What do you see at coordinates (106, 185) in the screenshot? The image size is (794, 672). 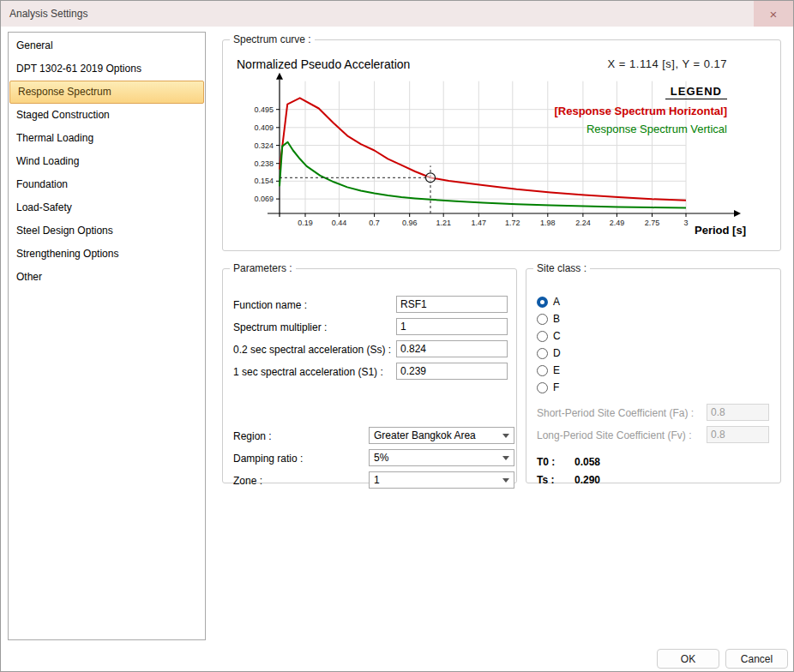 I see `sidebar-item-foundation: Foundation` at bounding box center [106, 185].